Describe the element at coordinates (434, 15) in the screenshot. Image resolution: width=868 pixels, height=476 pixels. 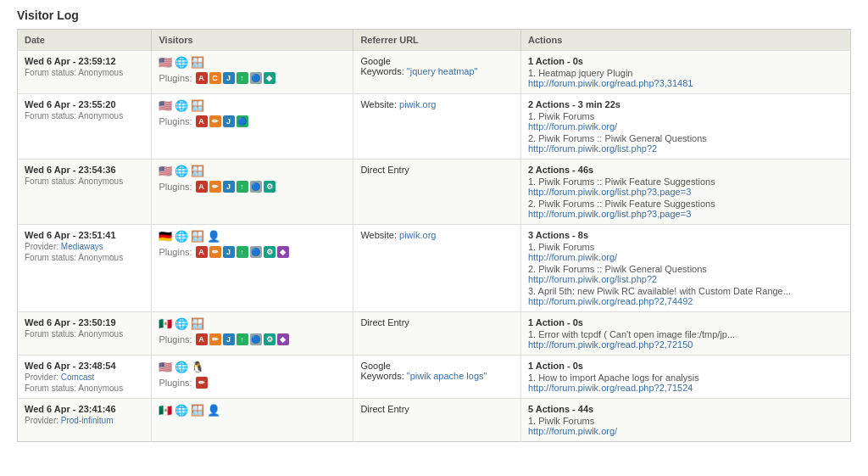
I see `page-title: Visitor Log` at that location.